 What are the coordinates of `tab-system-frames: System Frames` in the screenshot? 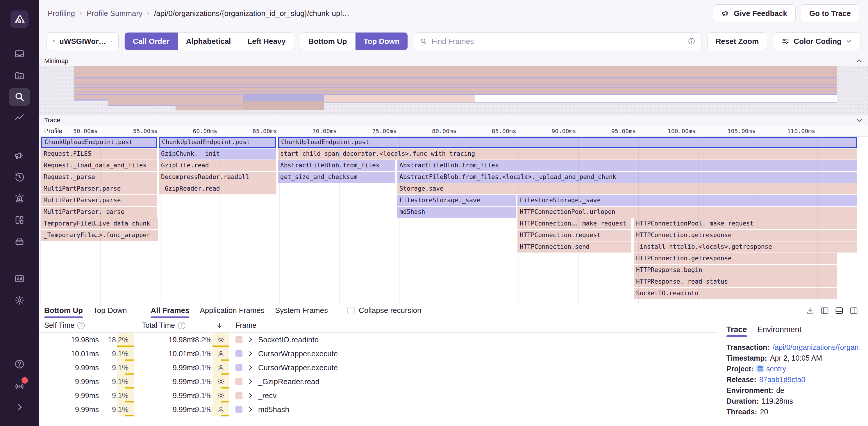 It's located at (301, 310).